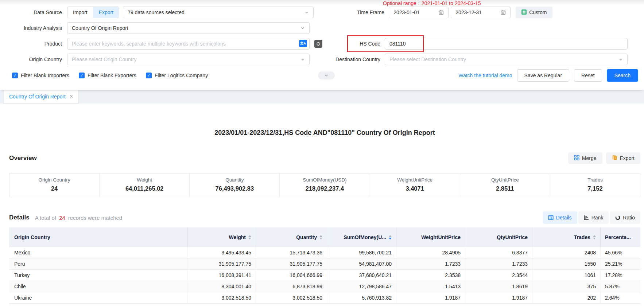  What do you see at coordinates (292, 264) in the screenshot?
I see `cell-quantity: 31,905,177.75` at bounding box center [292, 264].